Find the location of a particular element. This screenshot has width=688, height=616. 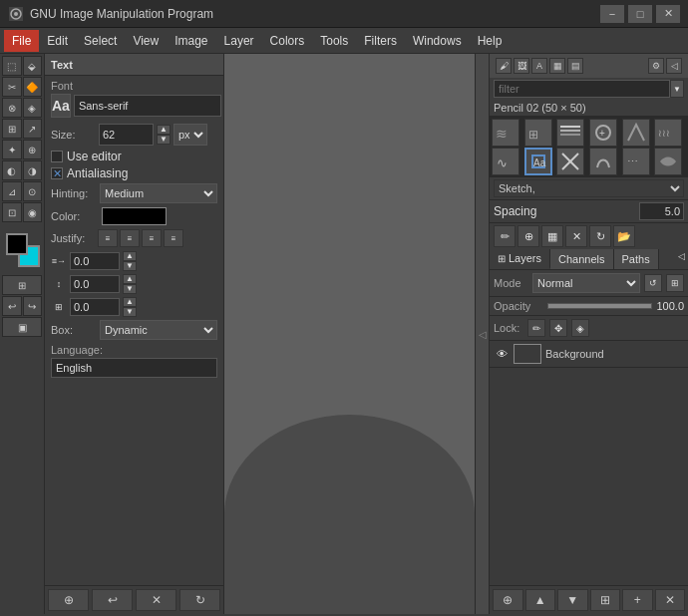

opacity-bar is located at coordinates (600, 306).